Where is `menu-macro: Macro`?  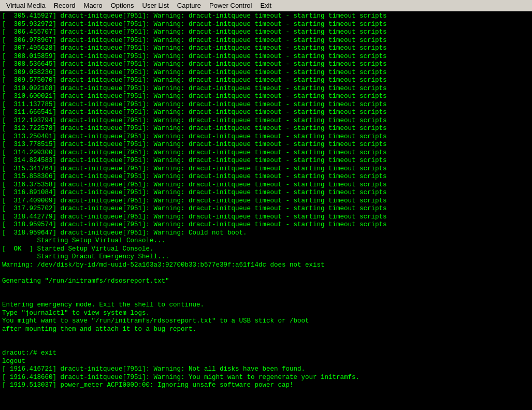
menu-macro: Macro is located at coordinates (93, 6).